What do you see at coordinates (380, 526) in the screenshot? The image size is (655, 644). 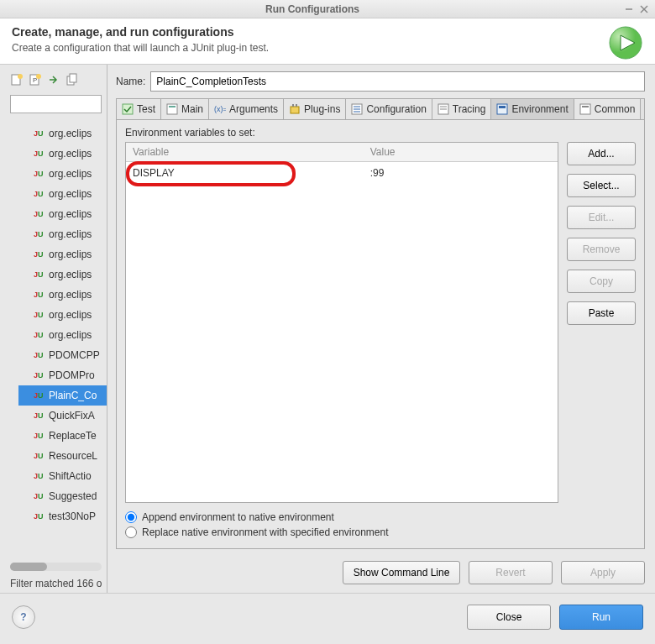 I see `env-radio-group: Append environment to native environment…` at bounding box center [380, 526].